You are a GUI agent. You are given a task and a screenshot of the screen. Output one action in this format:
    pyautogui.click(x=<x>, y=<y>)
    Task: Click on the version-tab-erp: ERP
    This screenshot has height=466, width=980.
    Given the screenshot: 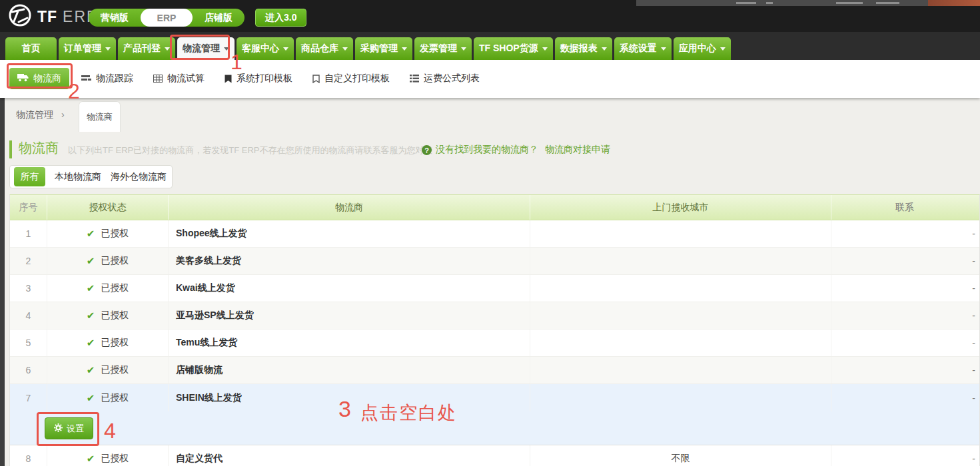 What is the action you would take?
    pyautogui.click(x=167, y=17)
    